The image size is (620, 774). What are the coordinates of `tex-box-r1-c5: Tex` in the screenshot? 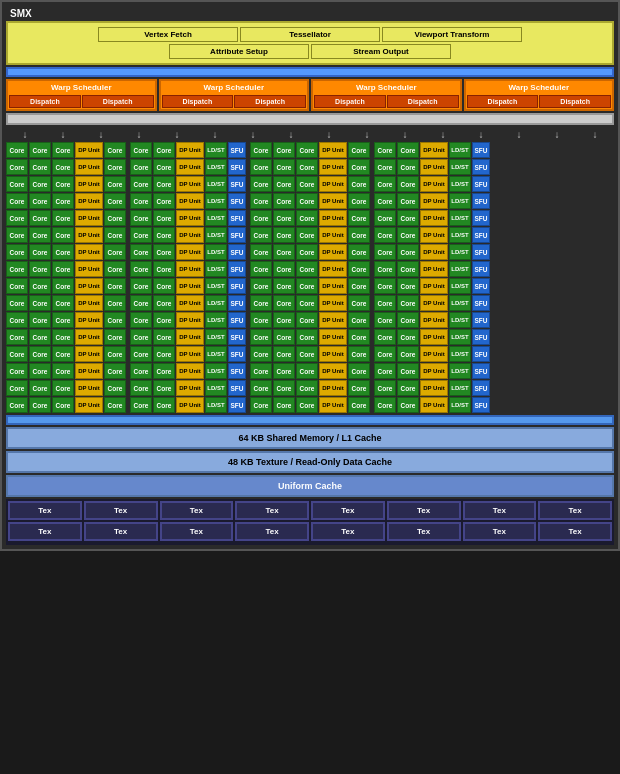 It's located at (424, 532).